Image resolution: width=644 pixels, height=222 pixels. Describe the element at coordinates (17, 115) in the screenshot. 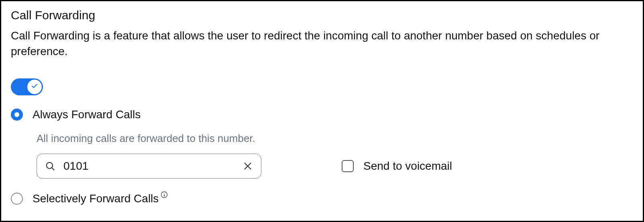

I see `radio-always-forward` at that location.